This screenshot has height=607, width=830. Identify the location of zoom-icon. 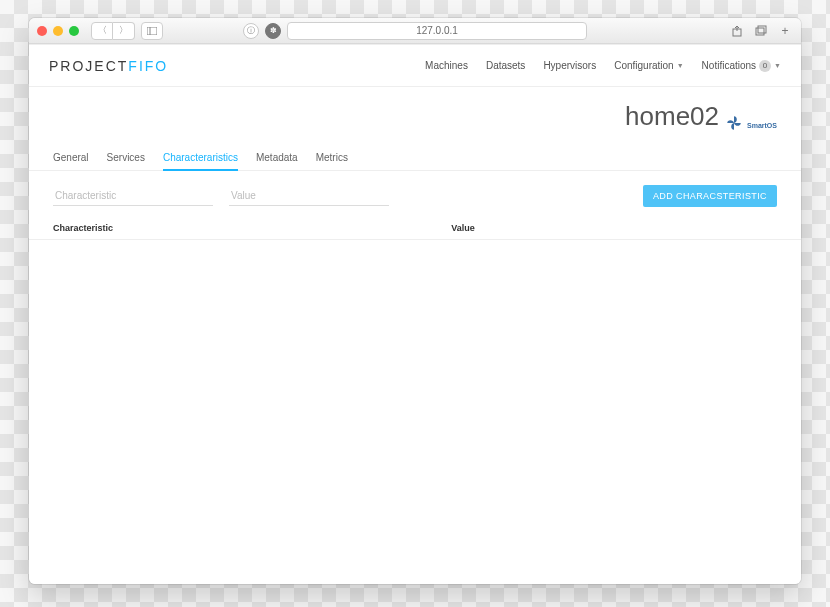
(74, 31).